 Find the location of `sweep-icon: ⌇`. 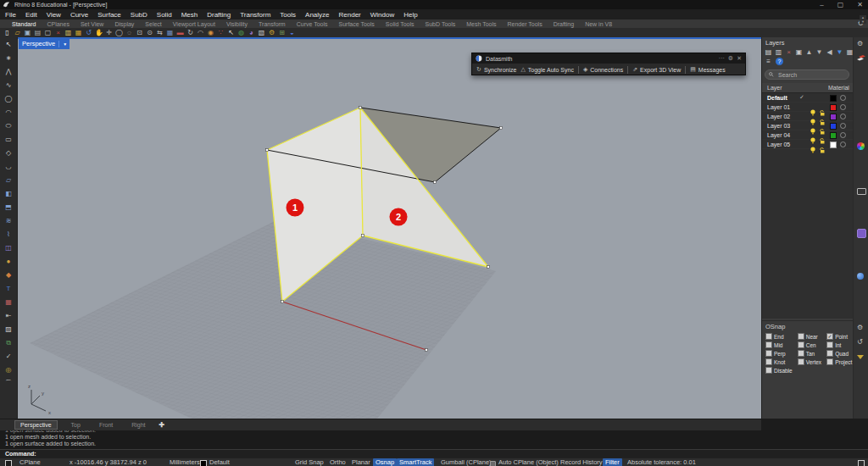

sweep-icon: ⌇ is located at coordinates (8, 234).